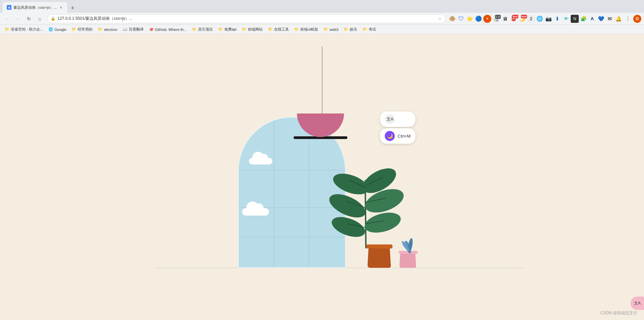 This screenshot has height=320, width=644. What do you see at coordinates (29, 19) in the screenshot?
I see `refresh-button: ↻` at bounding box center [29, 19].